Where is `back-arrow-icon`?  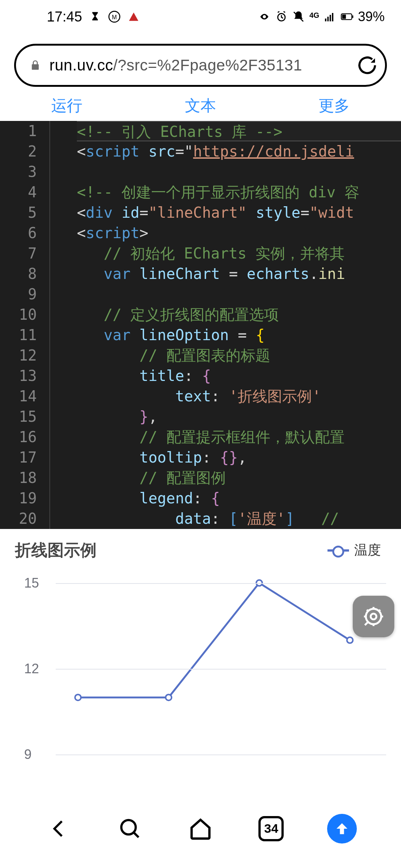
back-arrow-icon is located at coordinates (59, 829).